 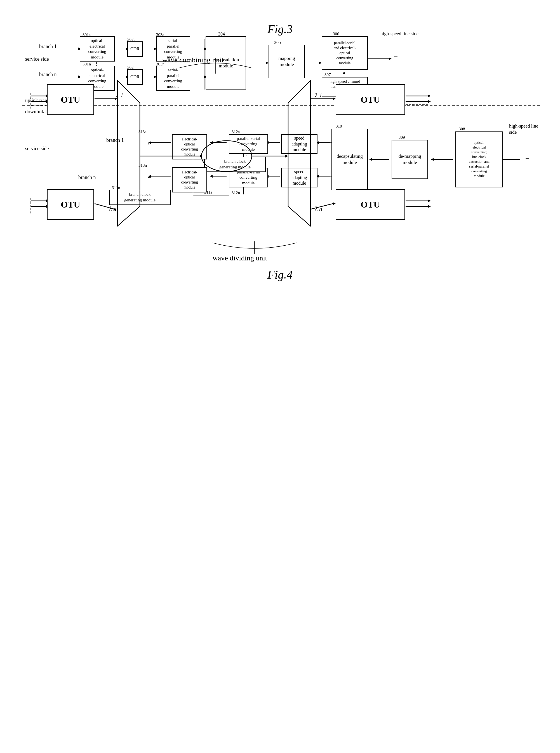 I want to click on label-306: 306, so click(x=336, y=34).